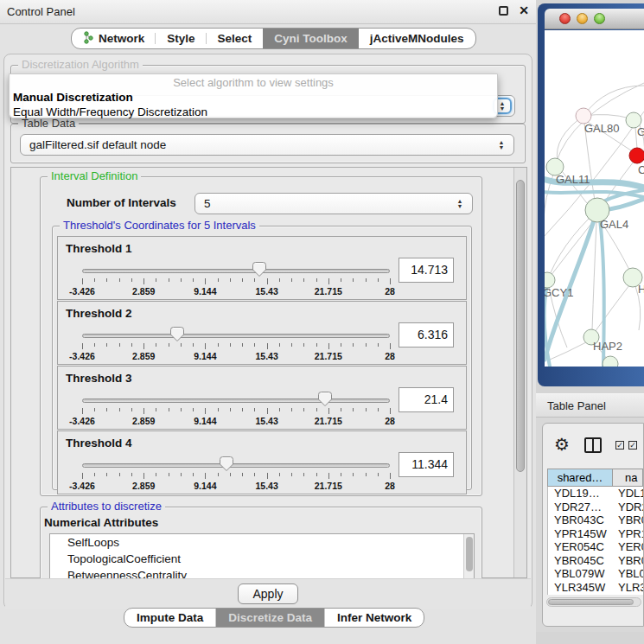  Describe the element at coordinates (596, 520) in the screenshot. I see `table-row: YBR043CYBR0` at that location.